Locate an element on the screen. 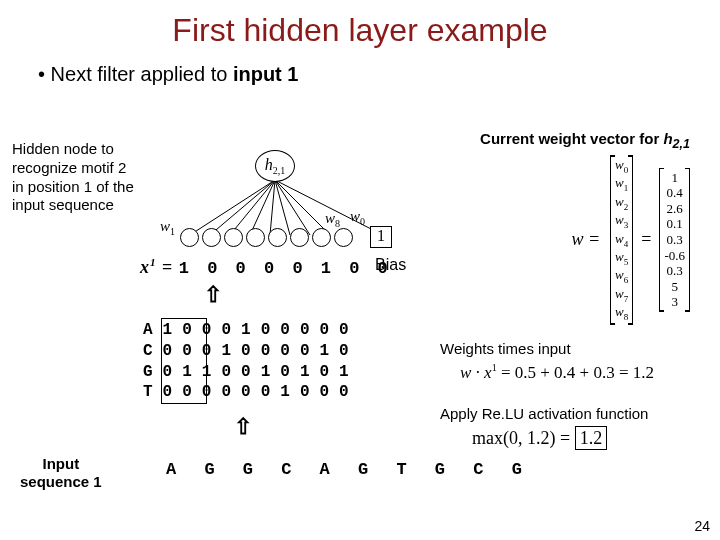 This screenshot has height=540, width=720. w-labels-col: w0w1w2w3w4w5w6w7w8 is located at coordinates (622, 240).